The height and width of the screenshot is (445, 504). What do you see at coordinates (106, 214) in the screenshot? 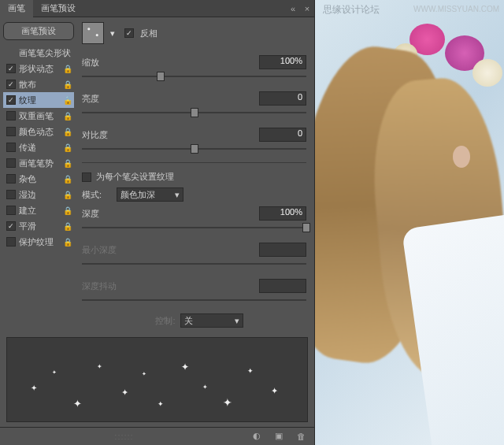
I see `depth-label: 深度` at bounding box center [106, 214].